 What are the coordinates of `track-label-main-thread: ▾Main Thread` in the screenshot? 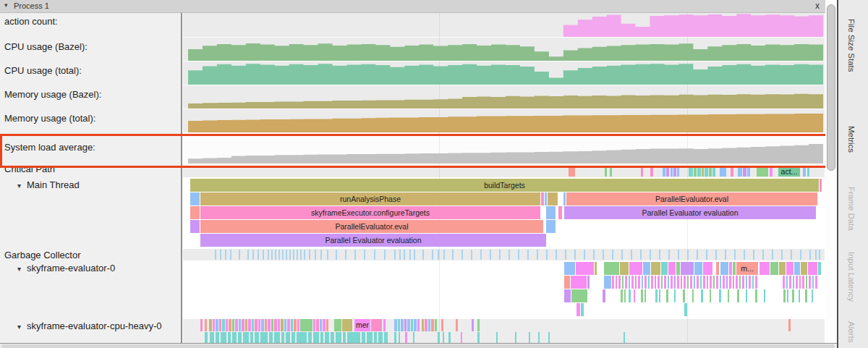 It's located at (48, 185).